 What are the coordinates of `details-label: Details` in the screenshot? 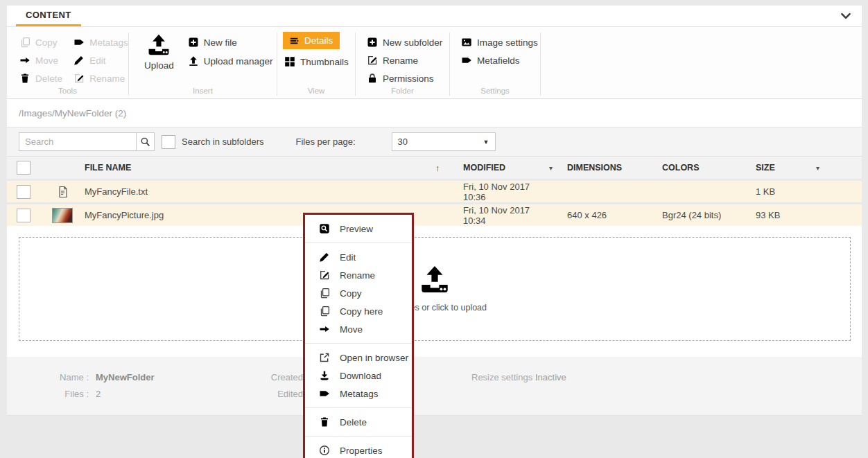 It's located at (319, 40).